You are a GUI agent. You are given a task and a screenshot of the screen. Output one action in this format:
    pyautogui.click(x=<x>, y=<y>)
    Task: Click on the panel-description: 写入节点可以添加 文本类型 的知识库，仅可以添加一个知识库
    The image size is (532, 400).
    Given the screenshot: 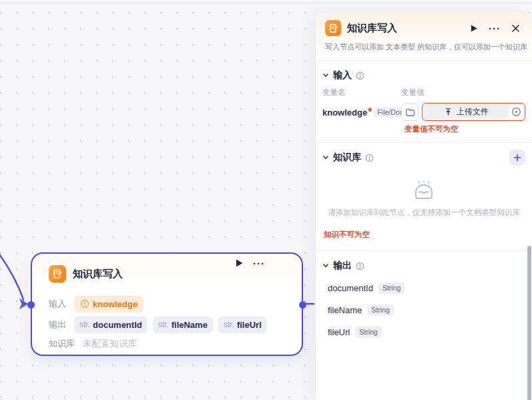 What is the action you would take?
    pyautogui.click(x=424, y=47)
    